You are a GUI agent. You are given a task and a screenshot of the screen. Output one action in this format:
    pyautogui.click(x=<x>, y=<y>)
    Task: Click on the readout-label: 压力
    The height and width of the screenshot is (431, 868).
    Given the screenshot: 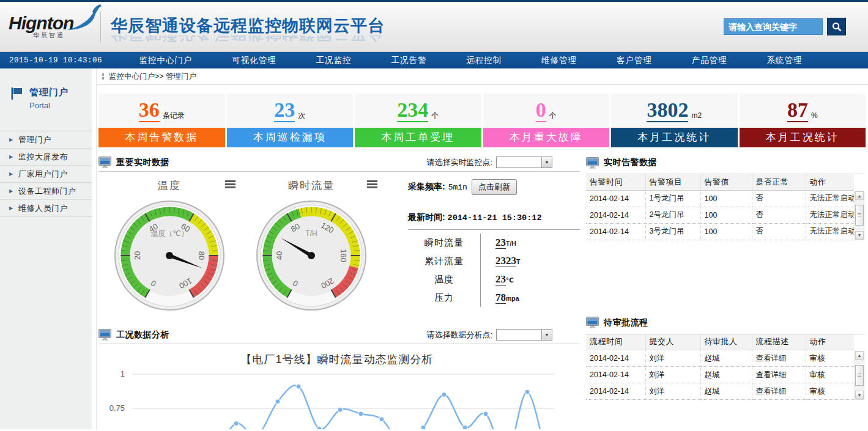 What is the action you would take?
    pyautogui.click(x=444, y=298)
    